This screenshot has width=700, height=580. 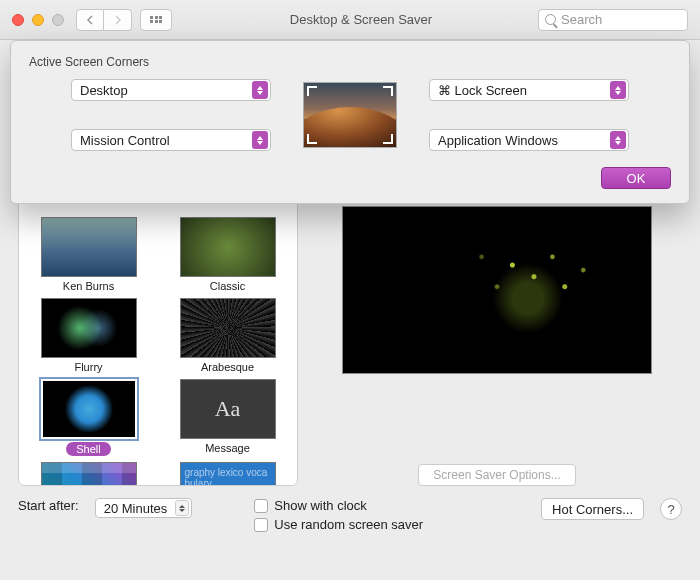 I want to click on thumbnail: Aa, so click(x=228, y=409).